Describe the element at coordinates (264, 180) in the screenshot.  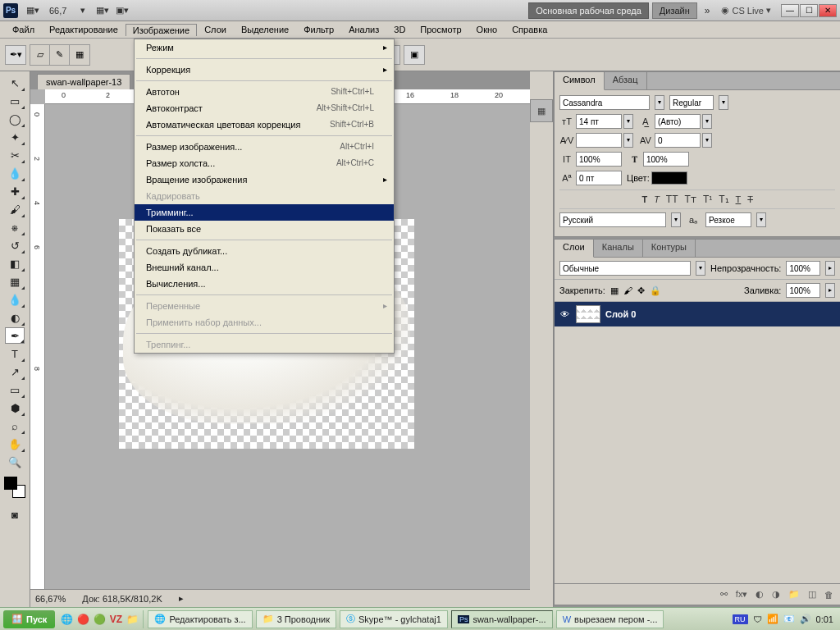
I see `menu-rotation: Вращение изображения` at that location.